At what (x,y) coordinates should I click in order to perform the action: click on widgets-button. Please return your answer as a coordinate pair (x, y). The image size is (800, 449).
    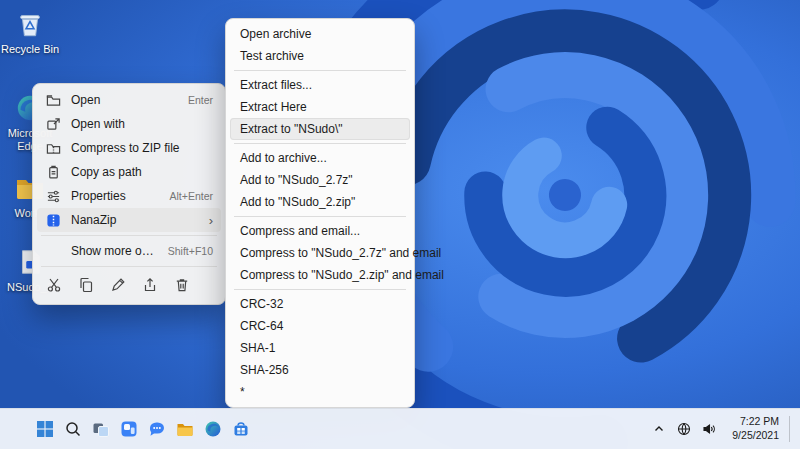
    Looking at the image, I should click on (129, 429).